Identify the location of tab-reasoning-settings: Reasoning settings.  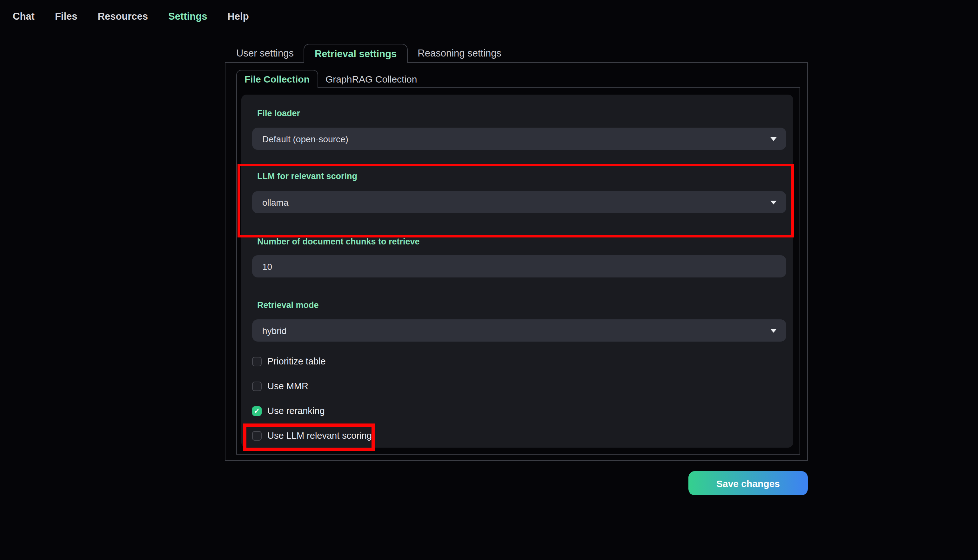
(459, 53).